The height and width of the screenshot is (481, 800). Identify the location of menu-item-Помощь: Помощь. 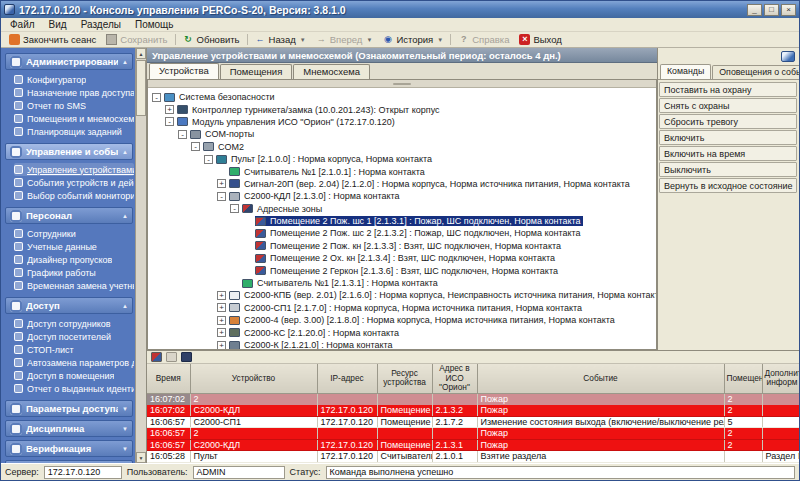
(154, 24).